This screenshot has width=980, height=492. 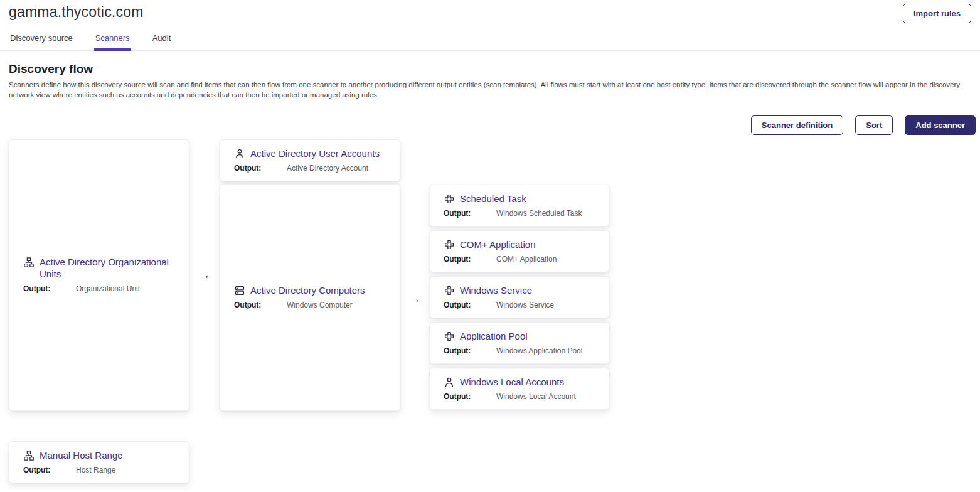 What do you see at coordinates (307, 290) in the screenshot?
I see `scanner-link: Active Directory Computers` at bounding box center [307, 290].